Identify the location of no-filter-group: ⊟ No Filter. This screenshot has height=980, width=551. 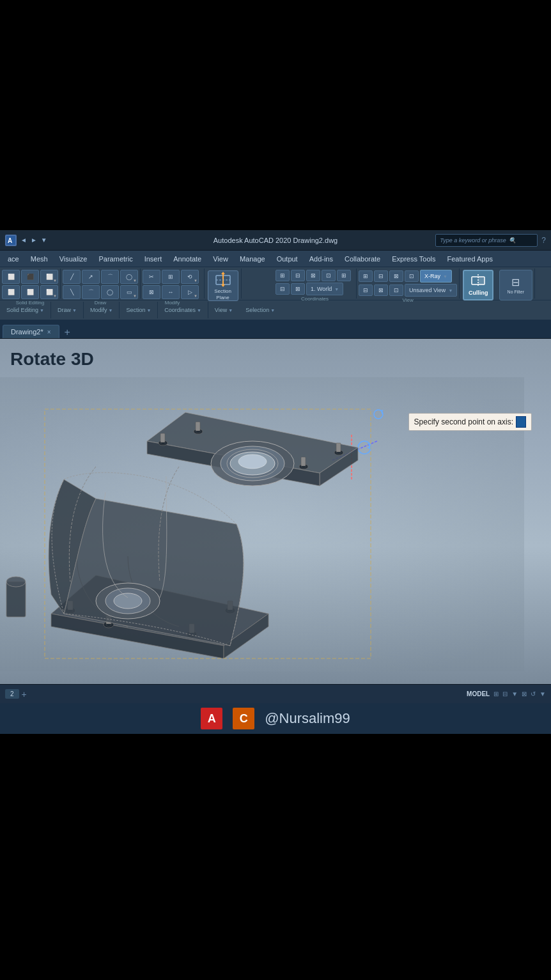
(516, 284).